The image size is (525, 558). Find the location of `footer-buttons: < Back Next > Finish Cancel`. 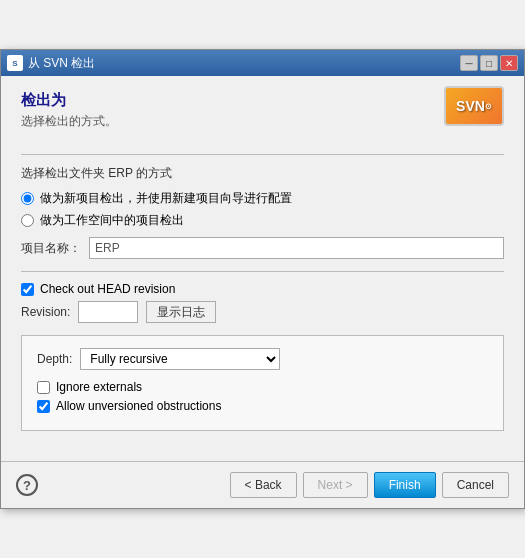

footer-buttons: < Back Next > Finish Cancel is located at coordinates (370, 485).